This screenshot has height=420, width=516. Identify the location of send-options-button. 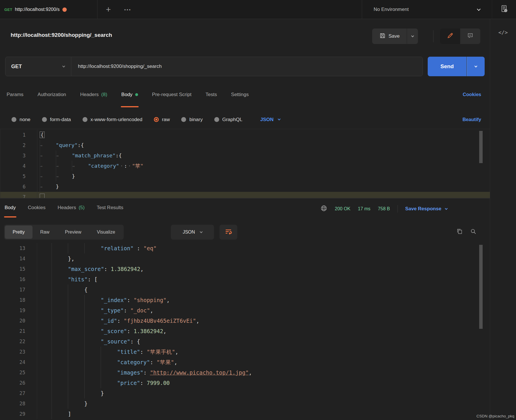
(476, 66).